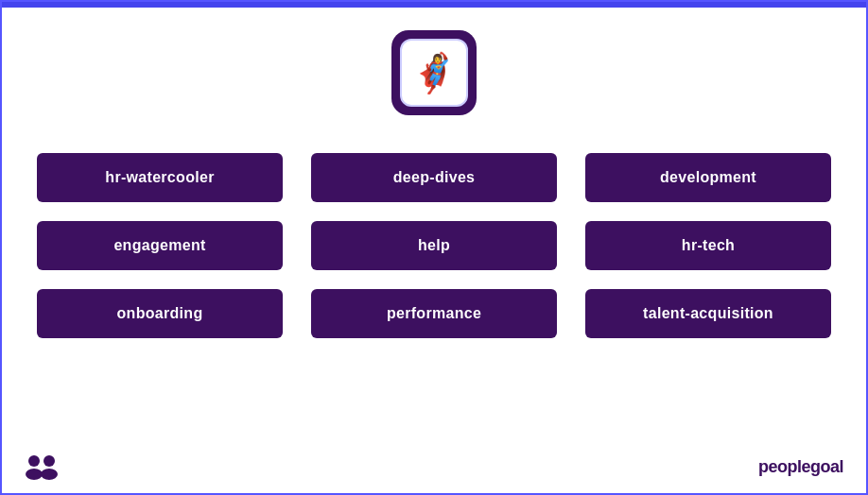 The width and height of the screenshot is (868, 495). Describe the element at coordinates (708, 246) in the screenshot. I see `channel-button-hr-tech: hr-tech` at that location.